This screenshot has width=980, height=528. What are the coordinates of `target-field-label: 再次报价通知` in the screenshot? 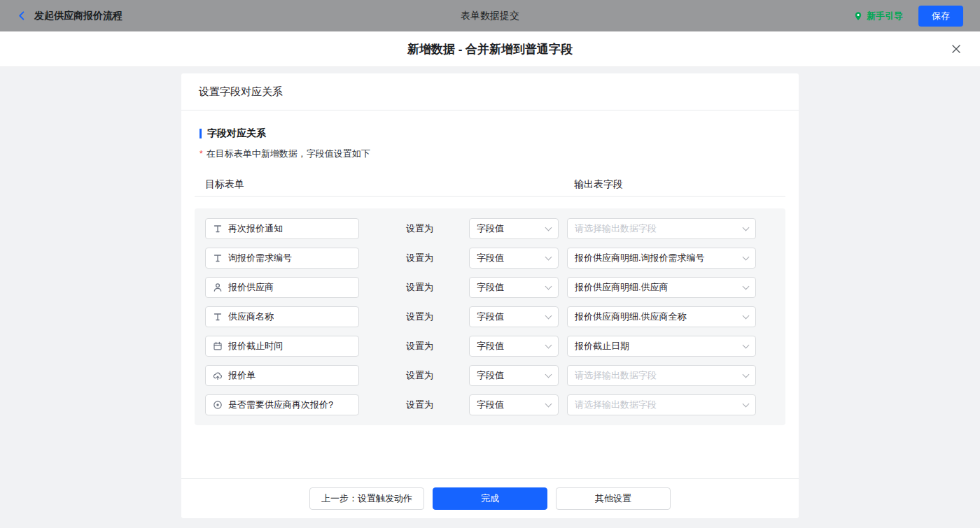 It's located at (255, 229).